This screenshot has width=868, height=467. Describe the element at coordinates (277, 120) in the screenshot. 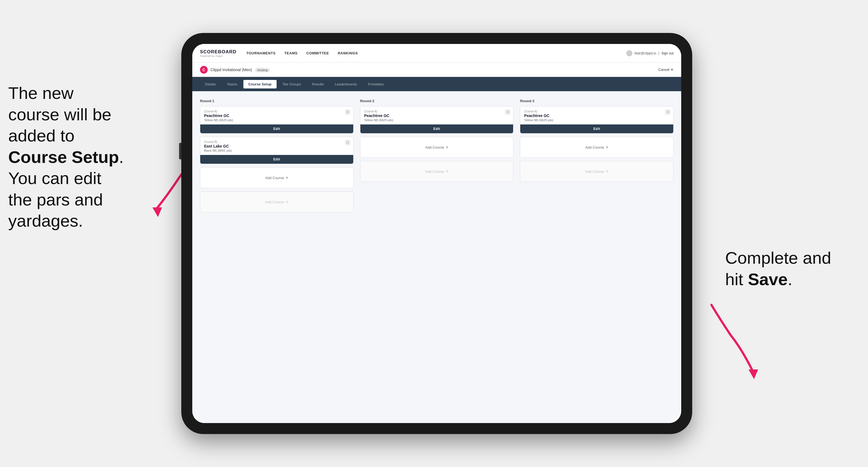

I see `round-1-course-a-tee: Yellow (M) (6629 yds)` at that location.